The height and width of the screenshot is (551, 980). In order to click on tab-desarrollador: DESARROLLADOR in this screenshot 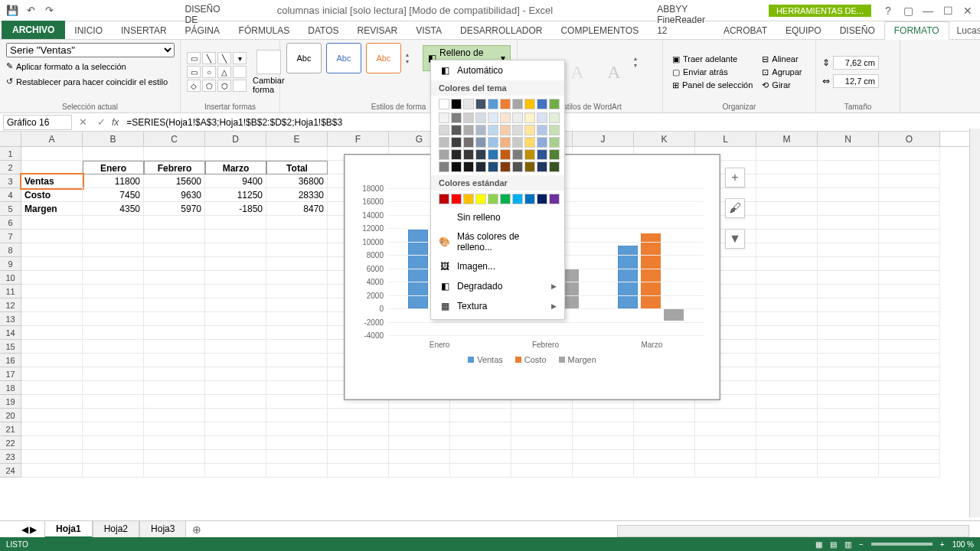, I will do `click(501, 31)`.